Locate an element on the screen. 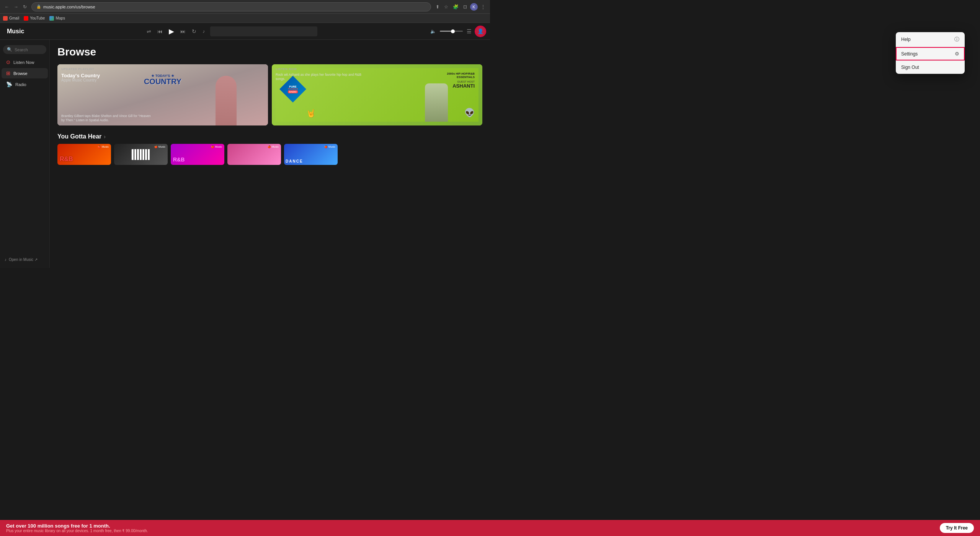  user-icon: 👤 is located at coordinates (480, 31).